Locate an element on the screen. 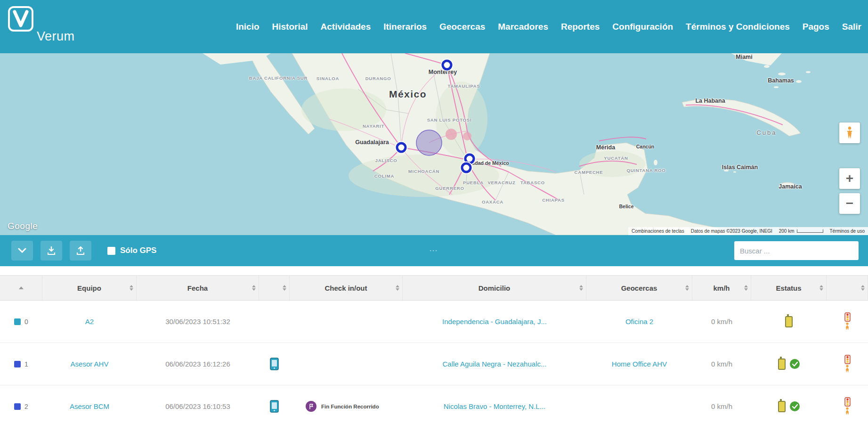 The height and width of the screenshot is (424, 868). pegman-icon is located at coordinates (850, 133).